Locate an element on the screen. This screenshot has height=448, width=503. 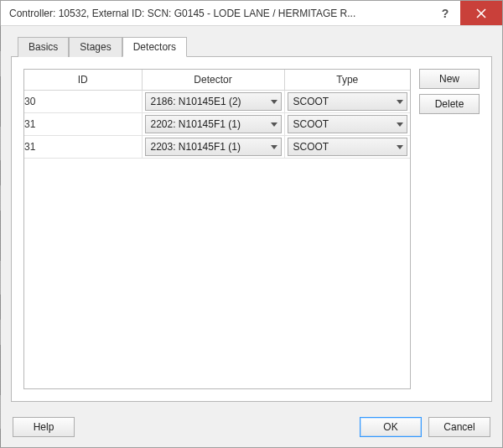
table-row: 312203: N10145F1 (1)SCOOT is located at coordinates (217, 148).